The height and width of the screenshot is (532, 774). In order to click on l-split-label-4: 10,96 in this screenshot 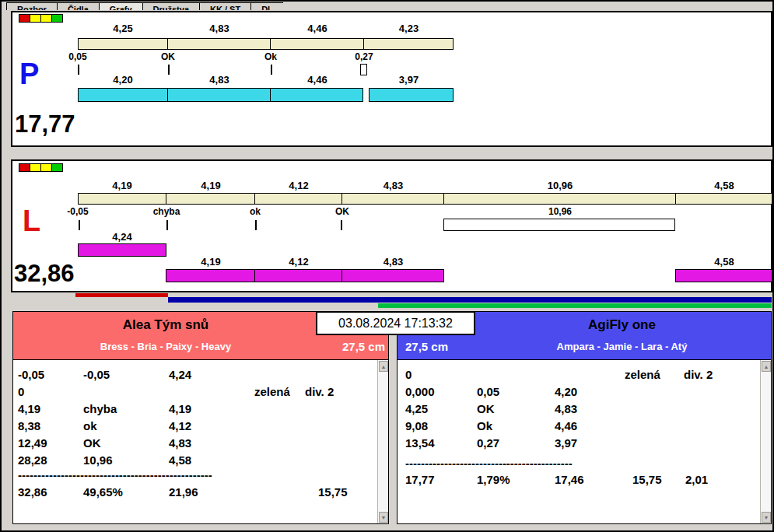, I will do `click(560, 212)`.